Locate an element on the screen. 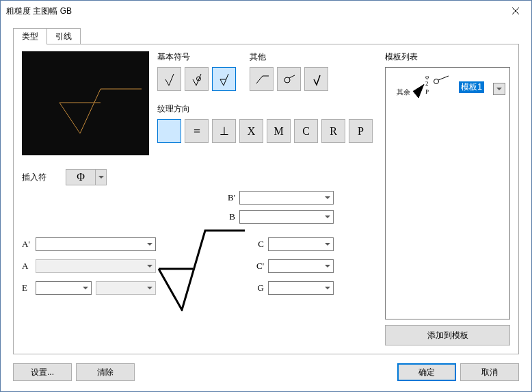  label-a-prime: A' is located at coordinates (29, 244).